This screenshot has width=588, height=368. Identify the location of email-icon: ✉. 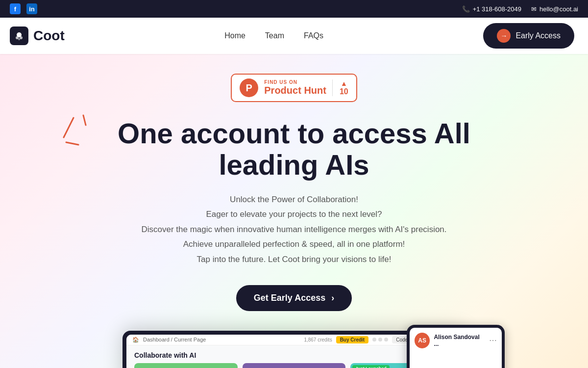
(534, 9).